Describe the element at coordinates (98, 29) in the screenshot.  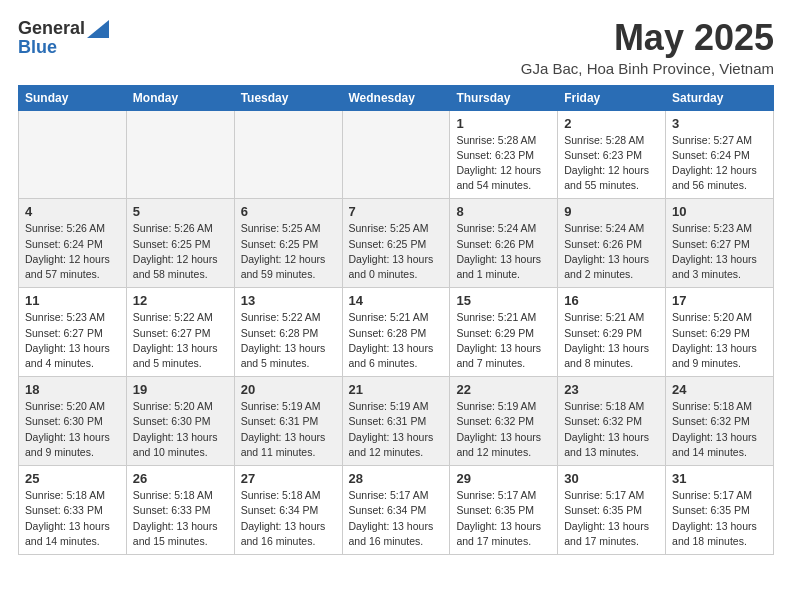
I see `logo-icon` at that location.